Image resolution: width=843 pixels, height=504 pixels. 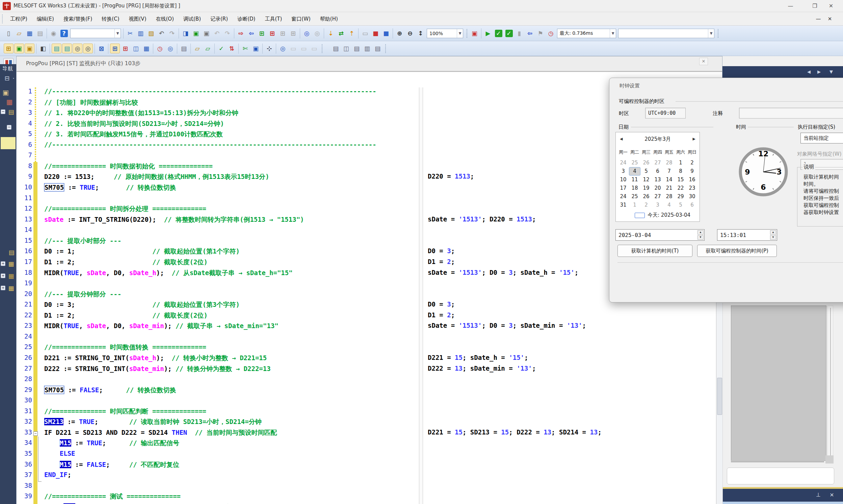 I want to click on date-spin-down-icon: ▼, so click(x=700, y=238).